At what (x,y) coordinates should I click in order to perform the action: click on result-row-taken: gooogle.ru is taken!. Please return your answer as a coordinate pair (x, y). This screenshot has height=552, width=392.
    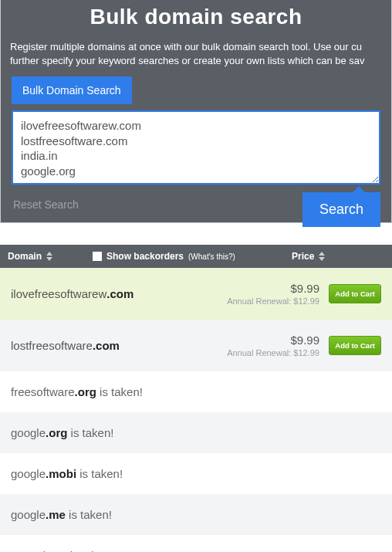
    Looking at the image, I should click on (196, 544).